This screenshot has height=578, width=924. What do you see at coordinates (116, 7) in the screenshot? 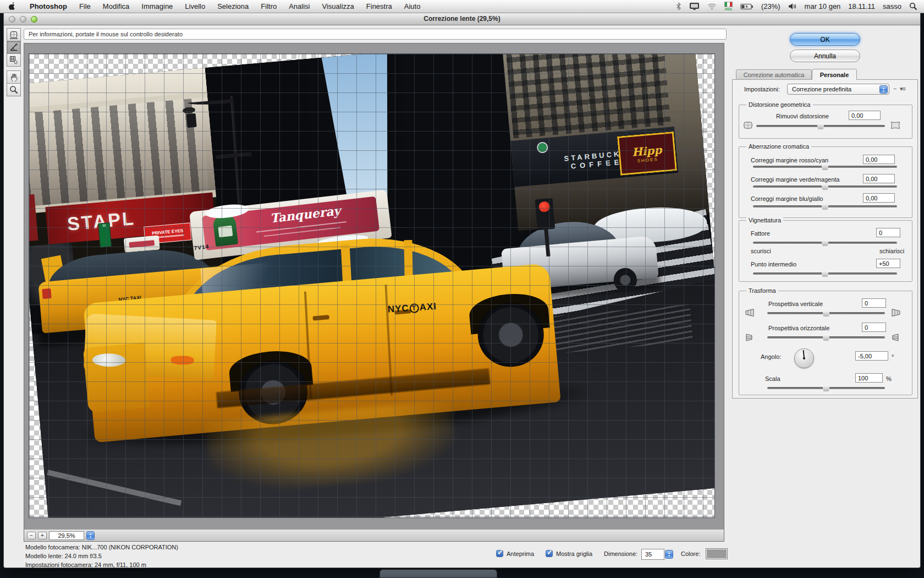
I see `menu-modifica: Modifica` at bounding box center [116, 7].